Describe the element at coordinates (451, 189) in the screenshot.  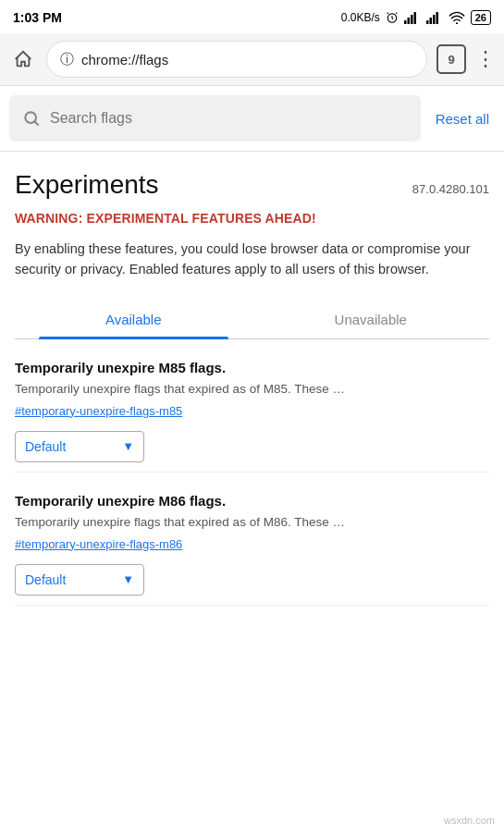
I see `version-number: 87.0.4280.101` at that location.